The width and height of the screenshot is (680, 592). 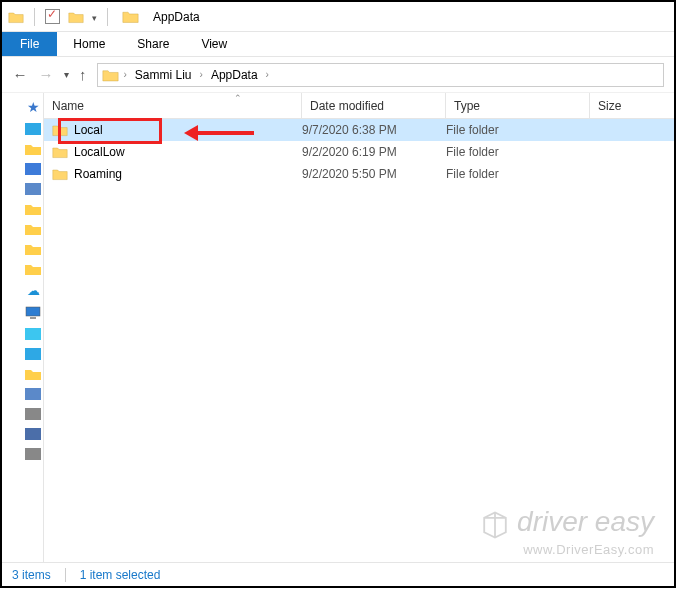 What do you see at coordinates (366, 130) in the screenshot?
I see `file-date: 9/7/2020 6:38 PM` at bounding box center [366, 130].